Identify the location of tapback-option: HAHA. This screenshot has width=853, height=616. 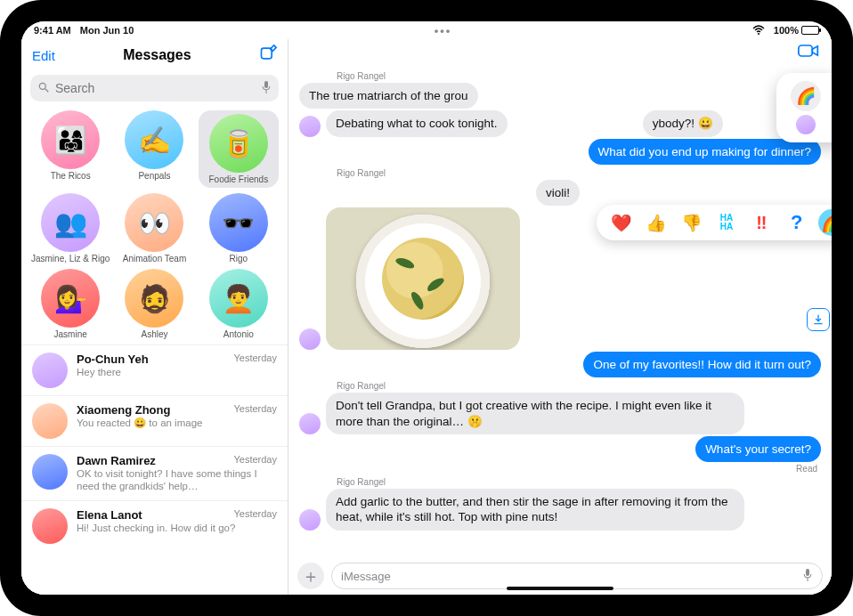
(727, 223).